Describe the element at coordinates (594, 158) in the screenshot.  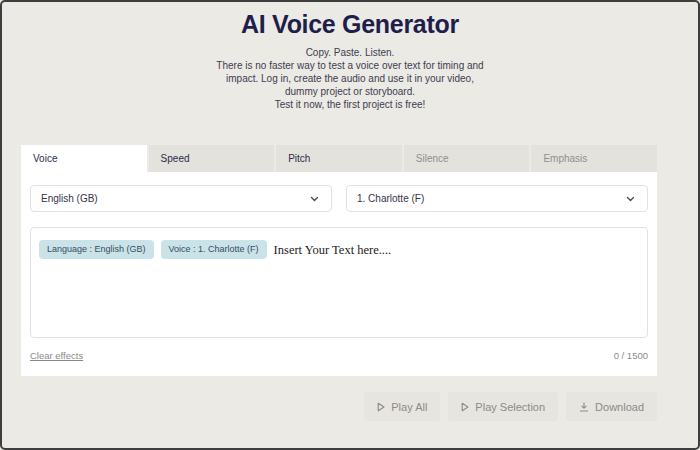
I see `tab-emphasis: Emphasis` at that location.